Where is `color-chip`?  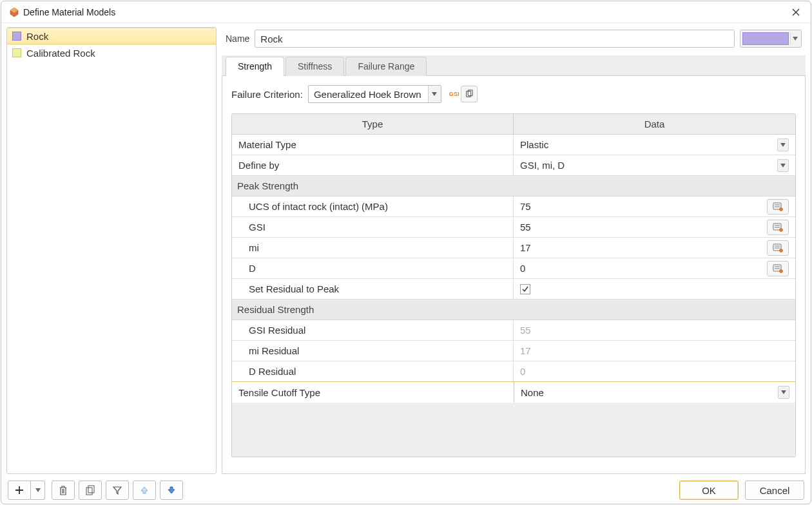 color-chip is located at coordinates (766, 39).